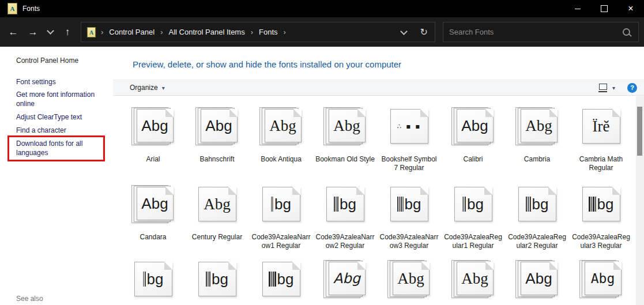 The image size is (644, 305). Describe the element at coordinates (640, 131) in the screenshot. I see `scrollbar-thumb` at that location.